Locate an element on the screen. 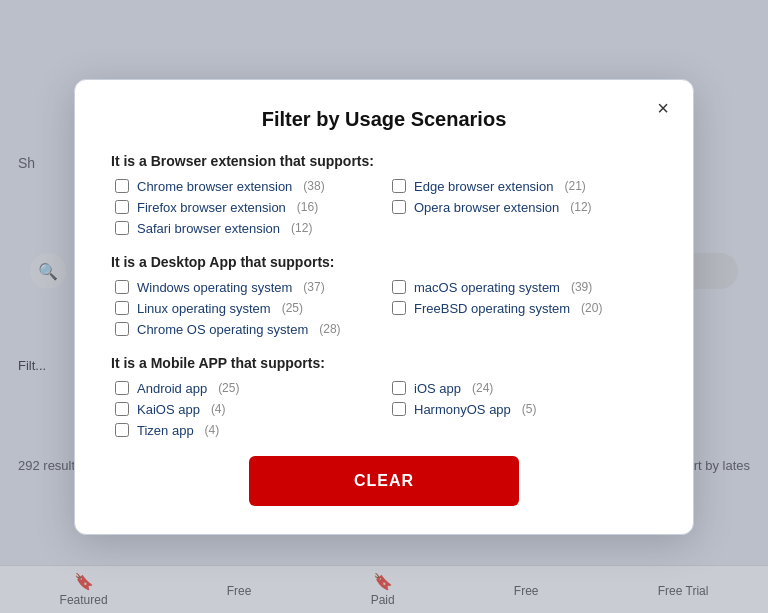 The image size is (768, 613). count-safari: (12) is located at coordinates (302, 228).